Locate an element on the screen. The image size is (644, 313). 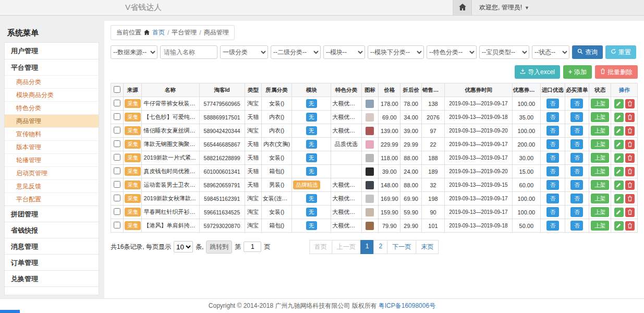
sidebar-subitem: 轮播管理 is located at coordinates (52, 160).